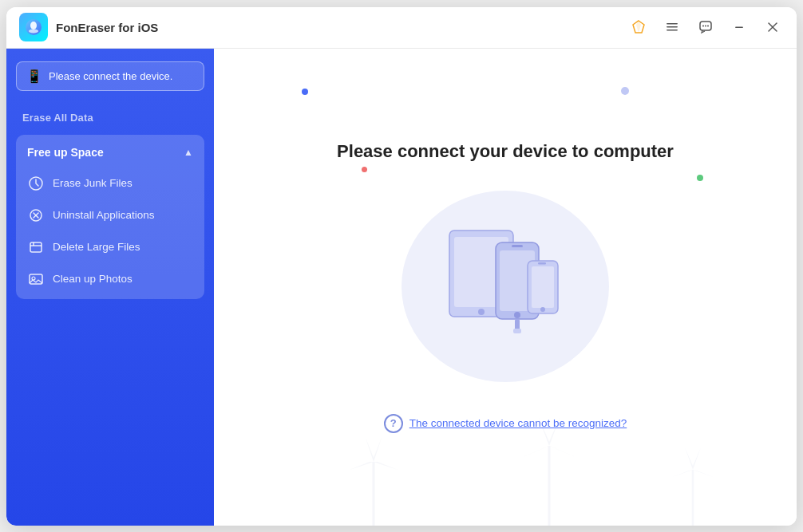 The image size is (803, 532). I want to click on title-bar-left: FonEraser for iOS, so click(89, 27).